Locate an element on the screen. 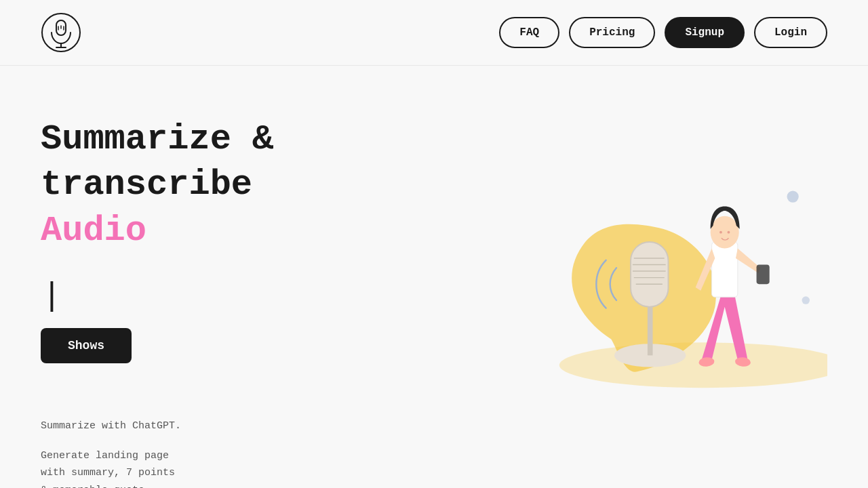 This screenshot has height=488, width=868. hero-heading-line1: Summarize & is located at coordinates (157, 140).